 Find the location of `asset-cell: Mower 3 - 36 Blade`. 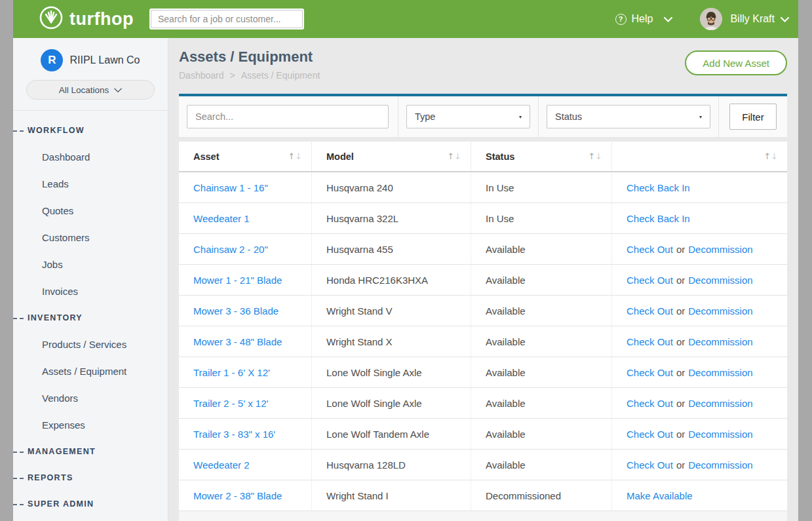

asset-cell: Mower 3 - 36 Blade is located at coordinates (245, 311).